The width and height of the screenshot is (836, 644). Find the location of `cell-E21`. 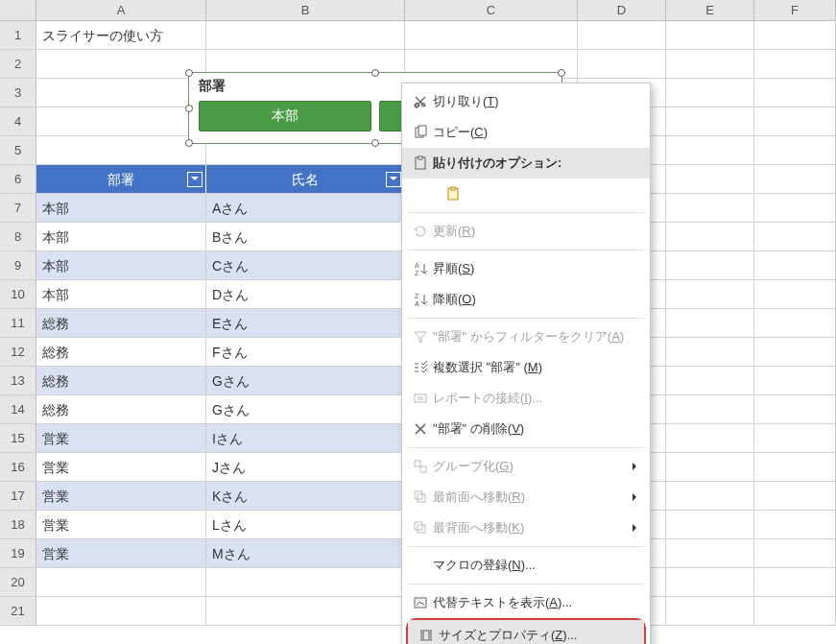

cell-E21 is located at coordinates (710, 610).